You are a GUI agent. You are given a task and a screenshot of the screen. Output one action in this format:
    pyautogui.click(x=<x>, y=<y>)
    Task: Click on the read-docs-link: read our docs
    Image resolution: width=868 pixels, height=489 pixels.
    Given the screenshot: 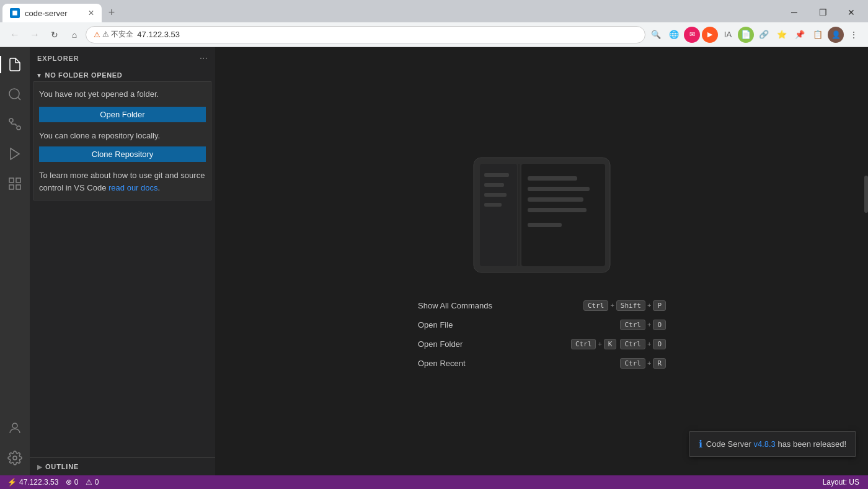 What is the action you would take?
    pyautogui.click(x=133, y=187)
    